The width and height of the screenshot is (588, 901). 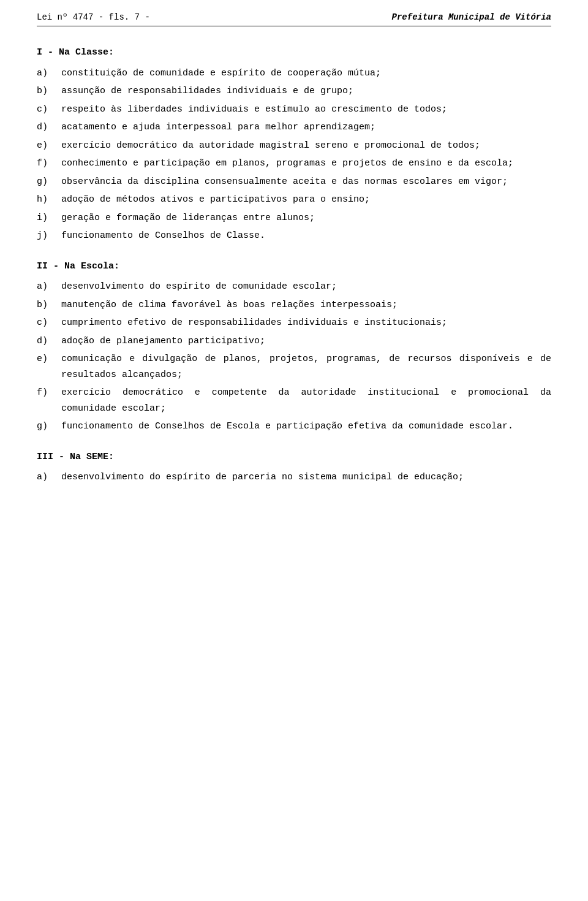 I want to click on item-text: cumprimento efetivo de responsabilidades…, so click(x=306, y=323).